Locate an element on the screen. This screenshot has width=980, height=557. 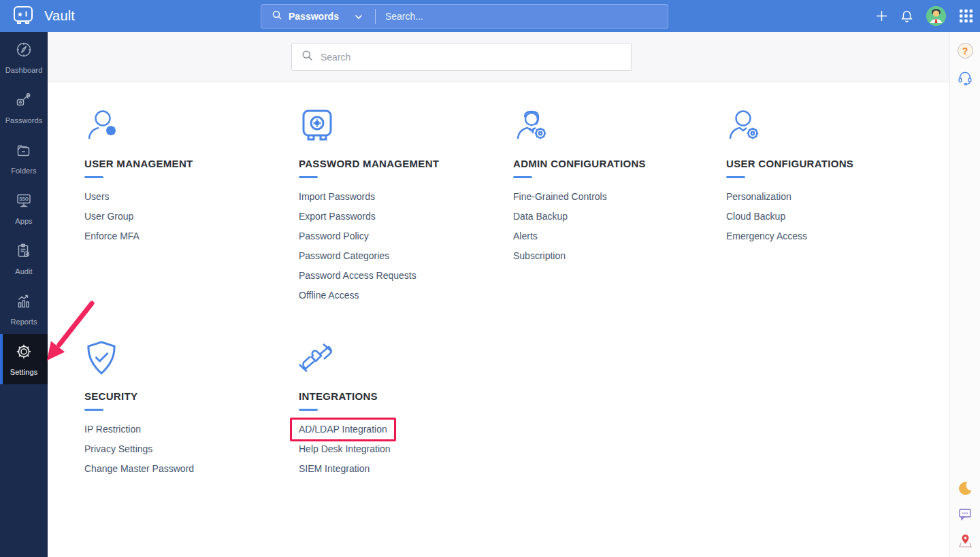
sidebar-item-settings: Settings is located at coordinates (24, 359).